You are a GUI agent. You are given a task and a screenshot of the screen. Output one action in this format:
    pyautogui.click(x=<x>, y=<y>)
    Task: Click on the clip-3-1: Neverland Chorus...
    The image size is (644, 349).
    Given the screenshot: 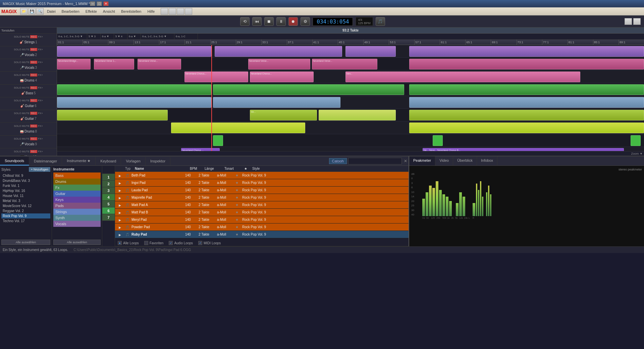 What is the action you would take?
    pyautogui.click(x=216, y=77)
    